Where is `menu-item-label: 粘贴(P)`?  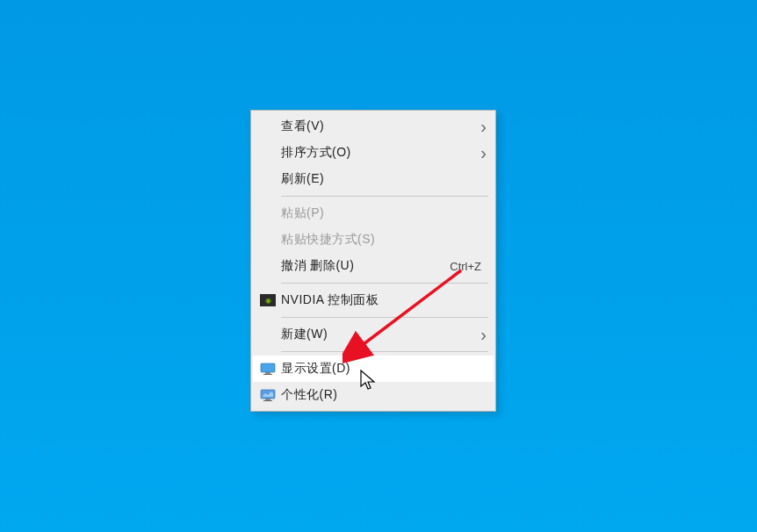
menu-item-label: 粘贴(P) is located at coordinates (384, 213).